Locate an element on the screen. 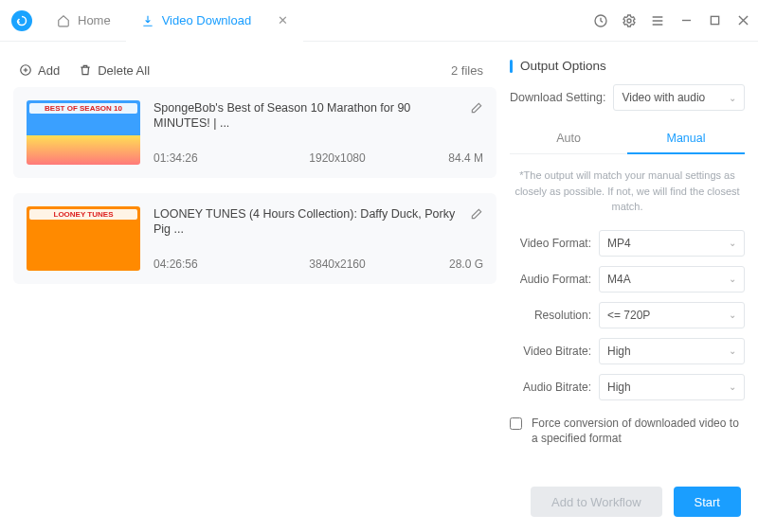 This screenshot has height=532, width=758. video-item: LOONEY TUNES LOONEY TUNES (4 Hours Colle… is located at coordinates (255, 239).